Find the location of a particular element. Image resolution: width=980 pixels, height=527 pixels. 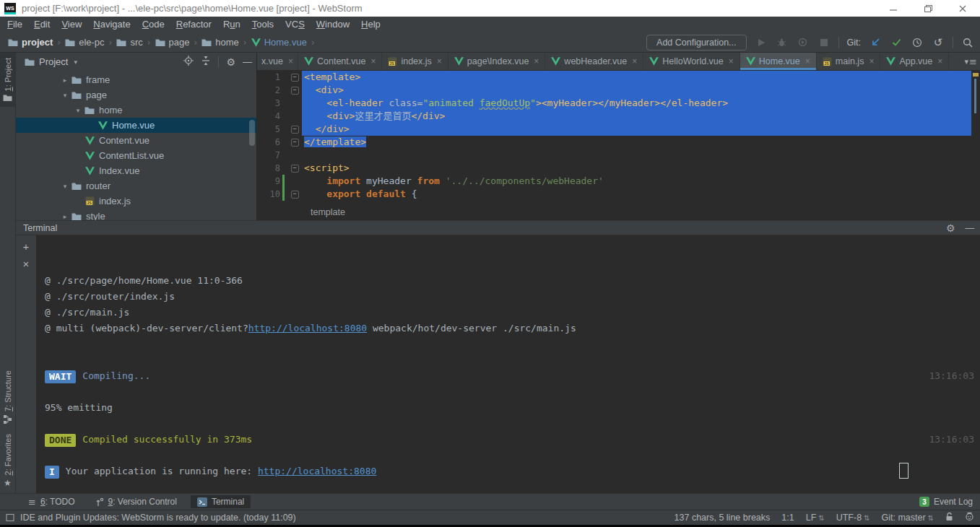

tree-item-frame: ▸frame is located at coordinates (136, 79).